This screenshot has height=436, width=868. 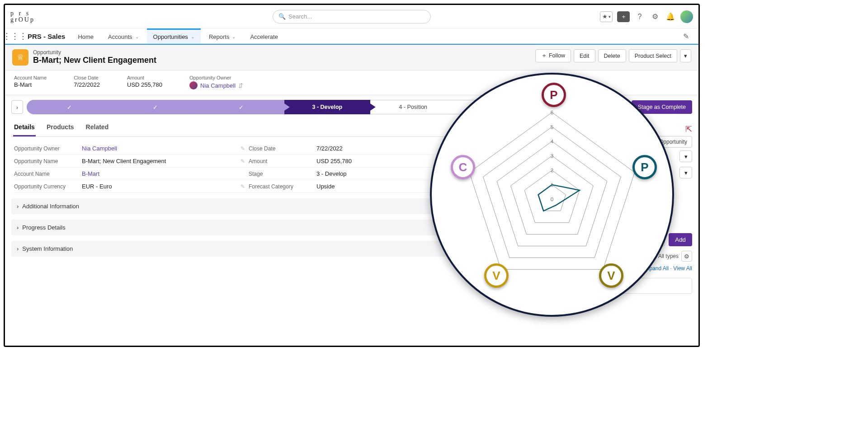 I want to click on field-label: Close Date, so click(x=283, y=149).